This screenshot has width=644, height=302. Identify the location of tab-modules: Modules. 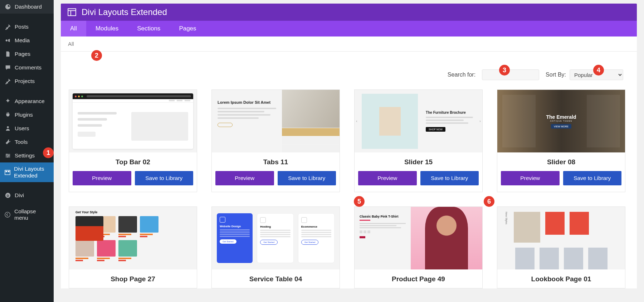
(107, 29).